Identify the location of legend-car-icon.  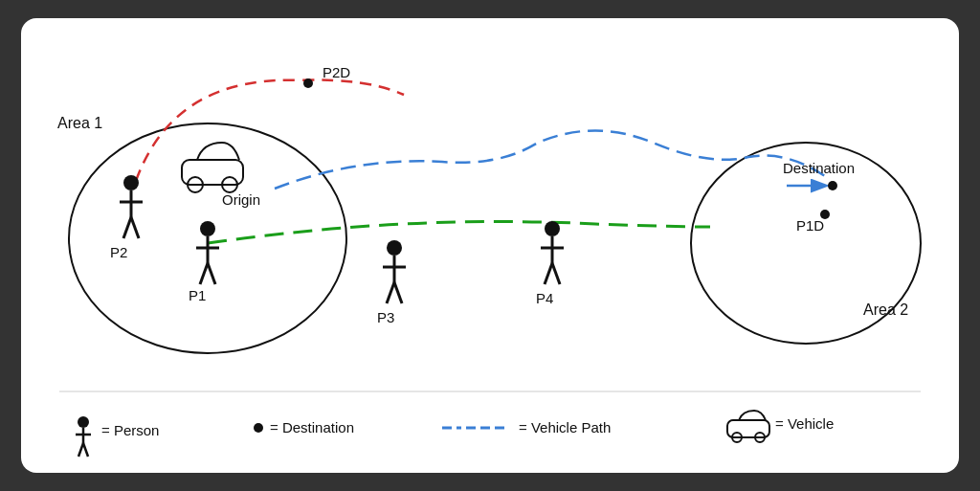
(748, 427).